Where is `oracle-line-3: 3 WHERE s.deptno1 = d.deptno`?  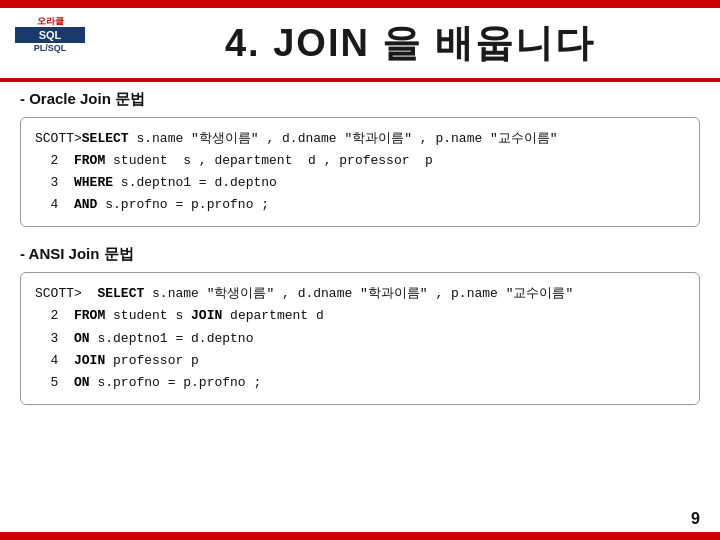 oracle-line-3: 3 WHERE s.deptno1 = d.deptno is located at coordinates (360, 183).